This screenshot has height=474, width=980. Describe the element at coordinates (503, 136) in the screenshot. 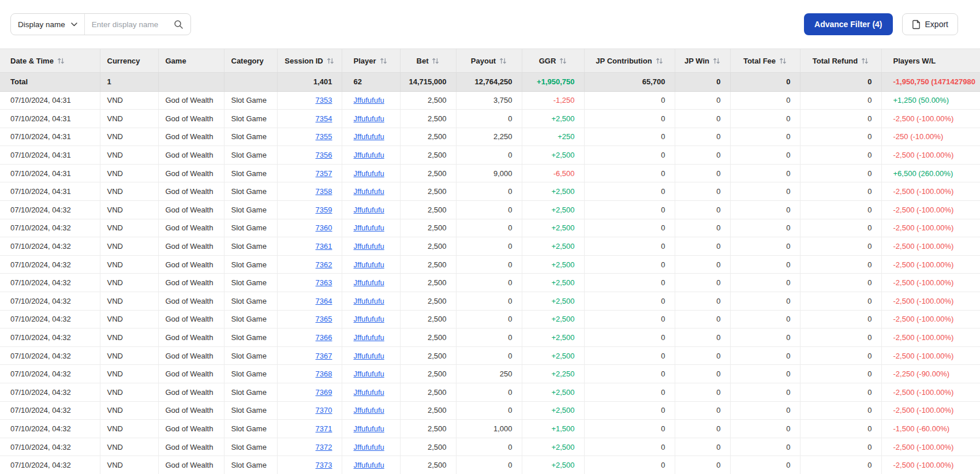

I see `cell-value: 2,250` at that location.